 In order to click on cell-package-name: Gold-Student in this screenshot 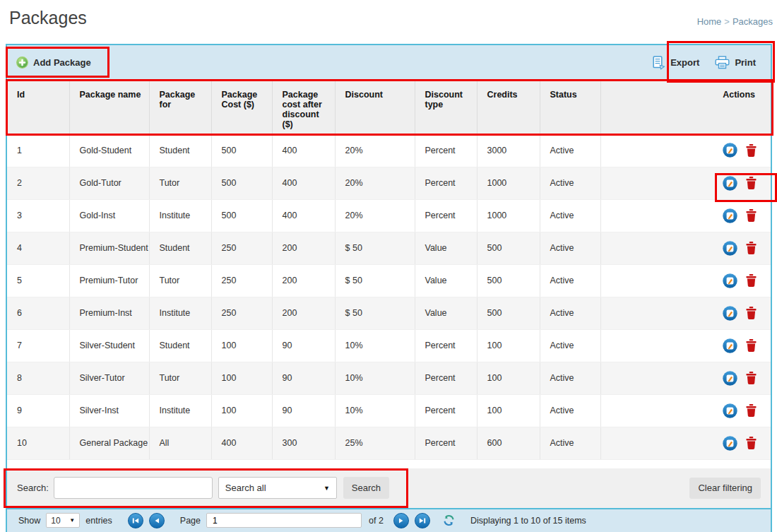, I will do `click(109, 150)`.